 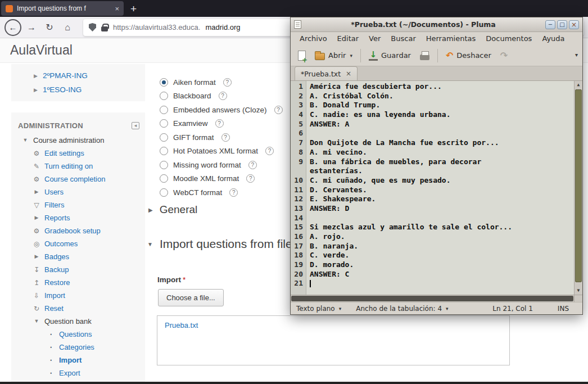 I want to click on course-link: 2ºPMAR-ING, so click(x=65, y=75).